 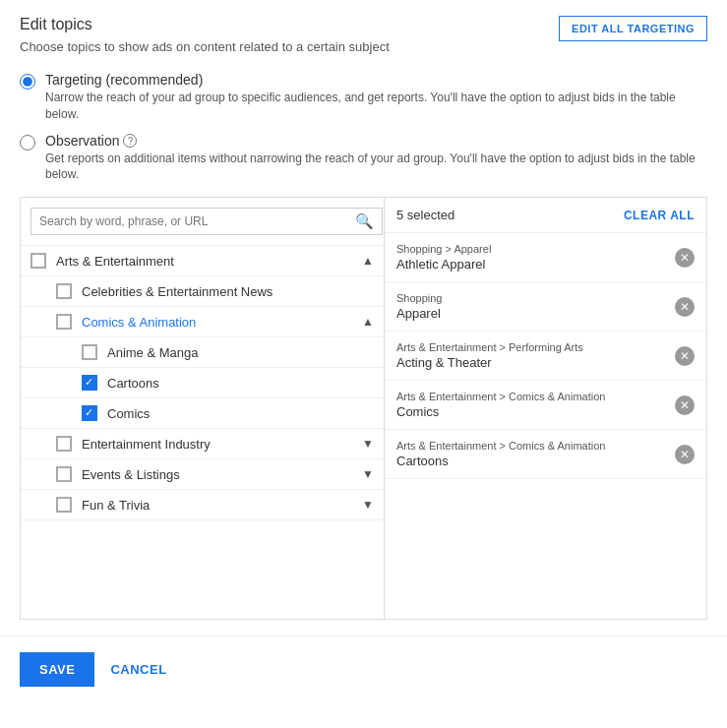 I want to click on topic-checkbox-anime, so click(x=90, y=352).